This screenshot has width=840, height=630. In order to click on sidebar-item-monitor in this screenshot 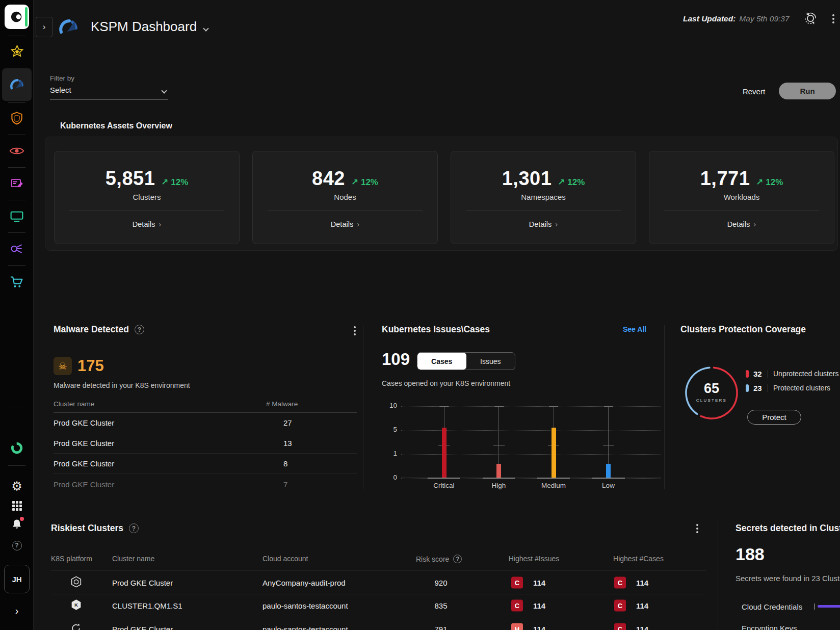, I will do `click(17, 216)`.